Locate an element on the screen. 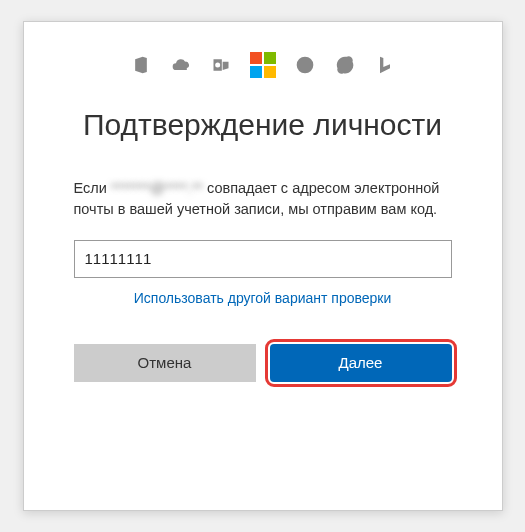 The image size is (525, 532). outlook-icon is located at coordinates (221, 65).